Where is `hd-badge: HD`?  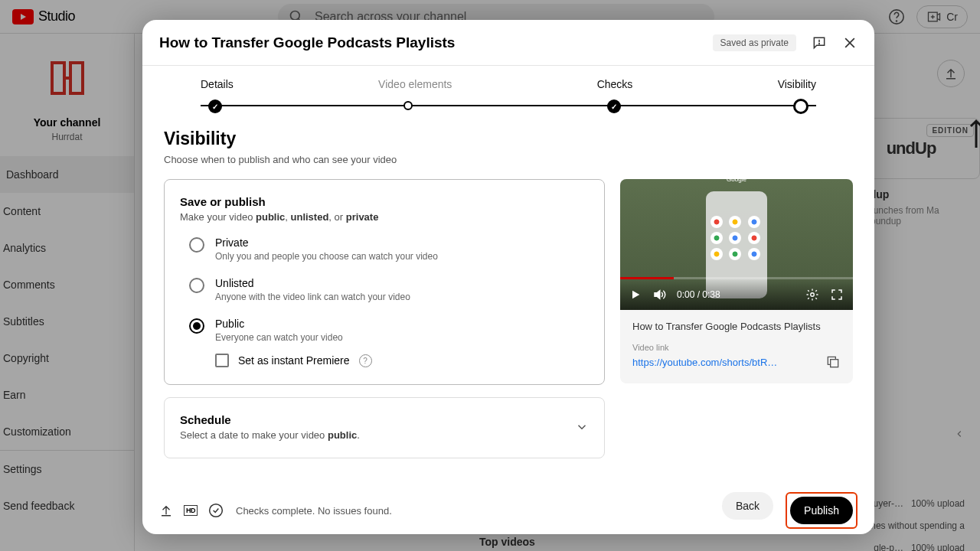 hd-badge: HD is located at coordinates (191, 510).